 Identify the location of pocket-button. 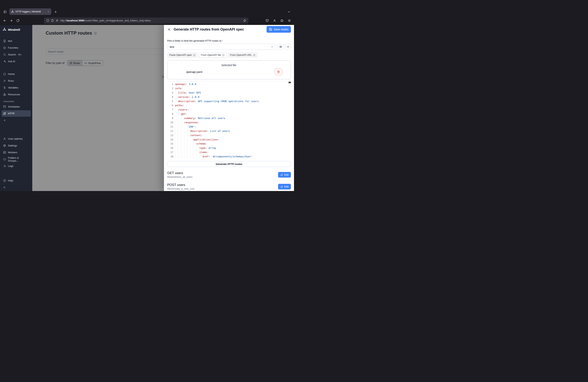
(267, 21).